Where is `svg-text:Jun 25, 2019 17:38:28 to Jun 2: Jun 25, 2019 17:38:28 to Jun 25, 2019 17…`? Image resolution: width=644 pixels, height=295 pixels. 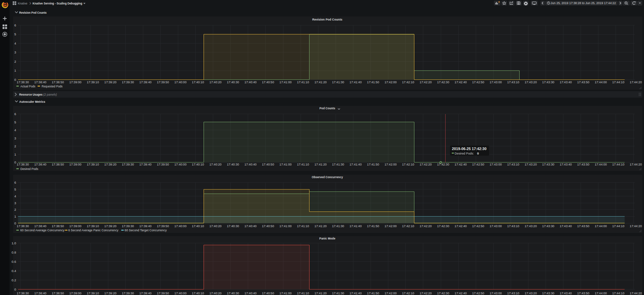 svg-text:Jun 25, 2019 17:38:28 to Jun 2: Jun 25, 2019 17:38:28 to Jun 25, 2019 17… is located at coordinates (583, 3).